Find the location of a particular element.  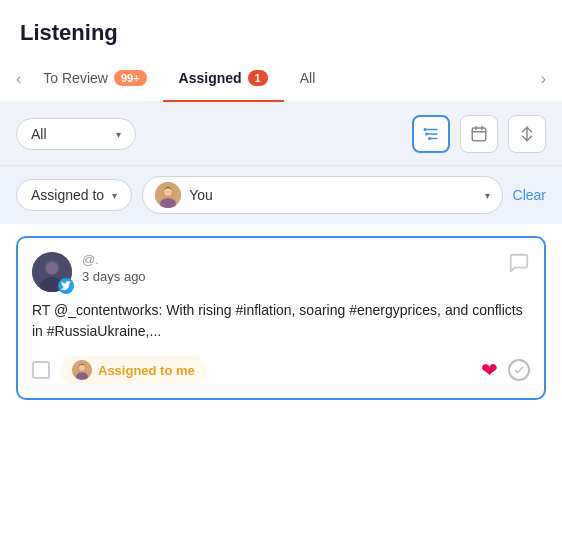

source-filter-dropdown: All ▾ is located at coordinates (76, 134).